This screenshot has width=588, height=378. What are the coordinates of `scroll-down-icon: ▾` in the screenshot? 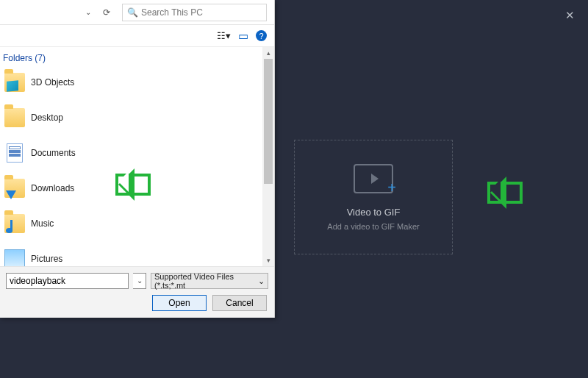 It's located at (268, 260).